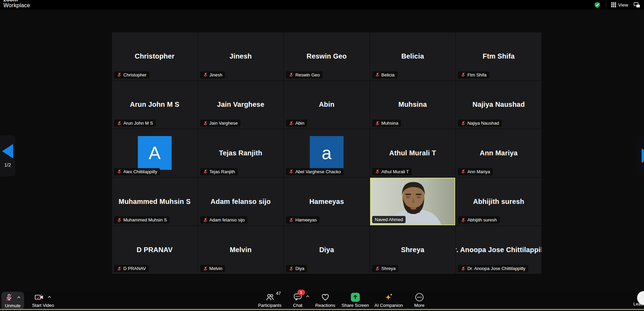 Image resolution: width=644 pixels, height=311 pixels. I want to click on participant-tile: Jinesh Jinesh, so click(241, 56).